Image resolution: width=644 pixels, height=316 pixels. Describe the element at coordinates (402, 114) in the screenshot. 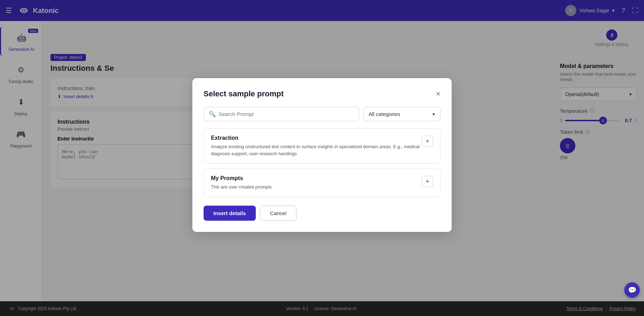

I see `category-select: All categories ▾` at that location.